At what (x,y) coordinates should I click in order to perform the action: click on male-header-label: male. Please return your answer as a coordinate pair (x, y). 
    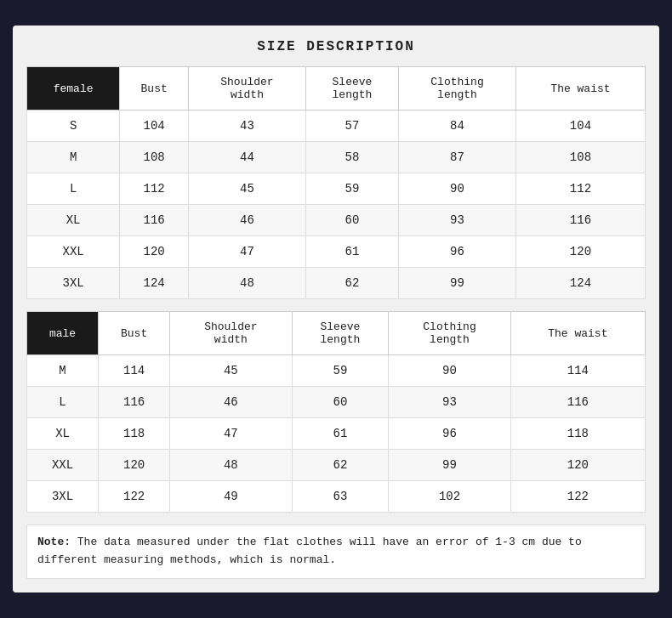
    Looking at the image, I should click on (63, 333).